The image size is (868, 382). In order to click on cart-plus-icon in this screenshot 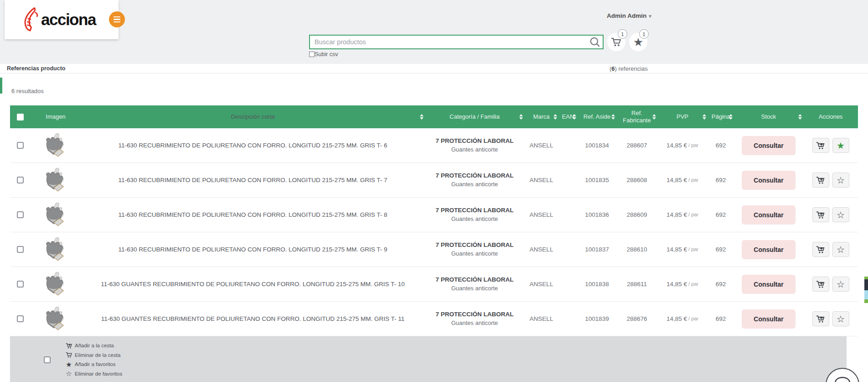, I will do `click(69, 345)`.